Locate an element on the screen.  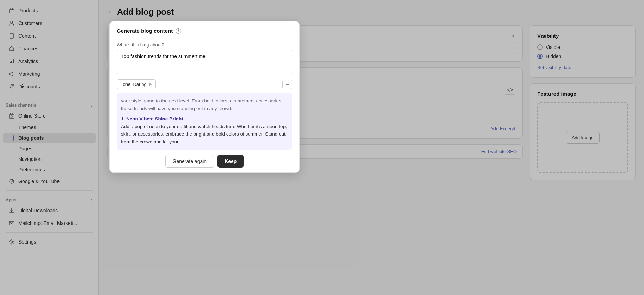
blog-topic-label: What's this blog about? is located at coordinates (204, 45).